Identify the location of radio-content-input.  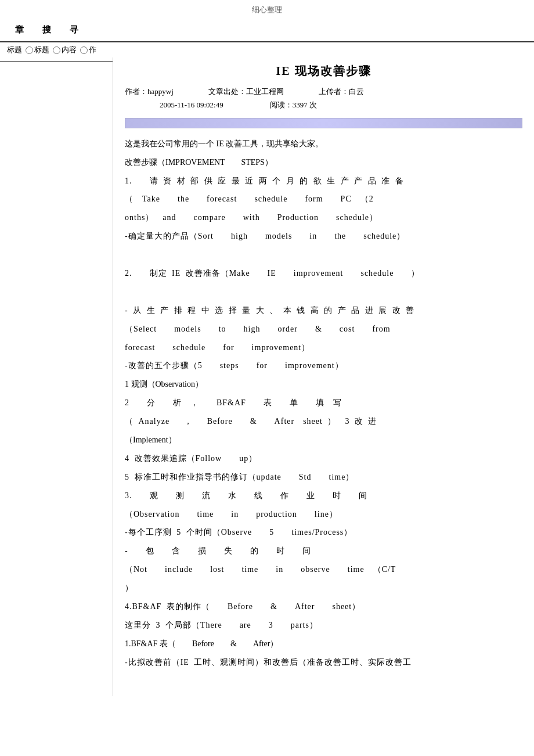
(57, 50).